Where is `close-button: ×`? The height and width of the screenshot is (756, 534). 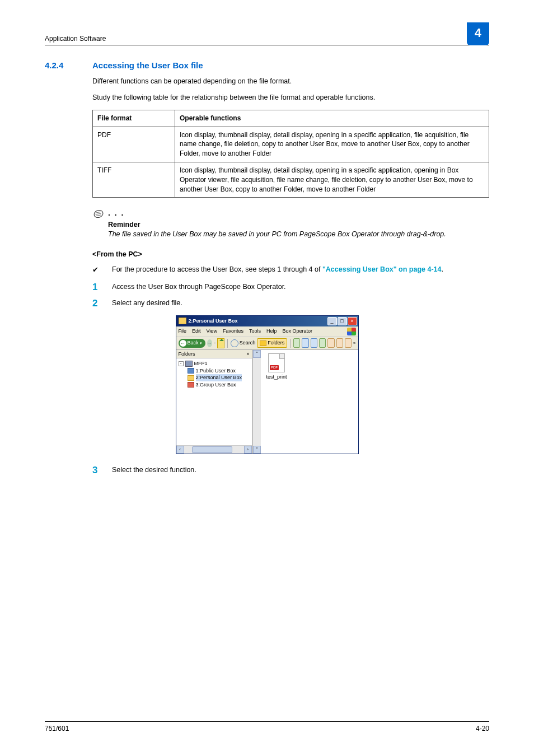
close-button: × is located at coordinates (353, 321).